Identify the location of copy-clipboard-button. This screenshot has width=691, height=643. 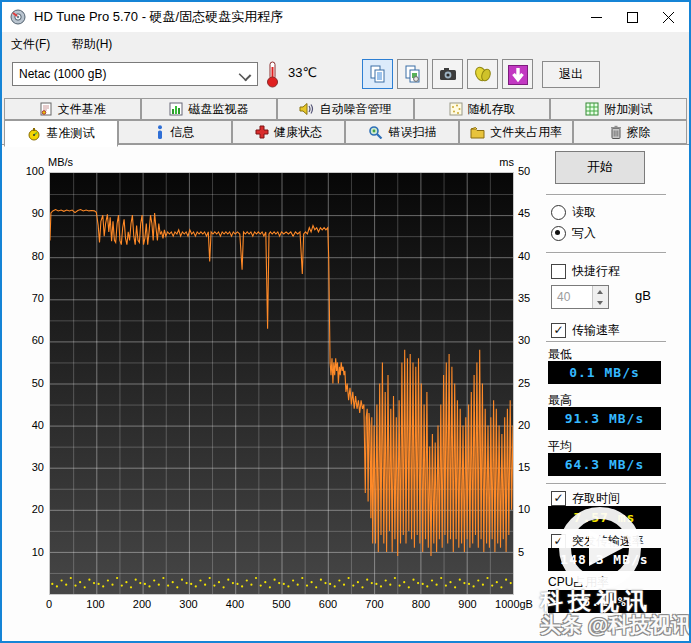
(378, 74).